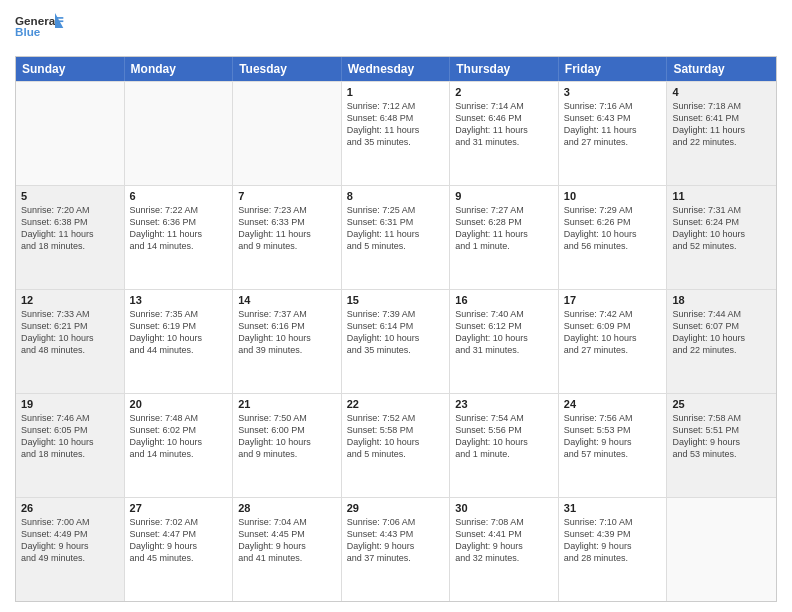 This screenshot has height=612, width=792. Describe the element at coordinates (613, 404) in the screenshot. I see `day-number: 24` at that location.